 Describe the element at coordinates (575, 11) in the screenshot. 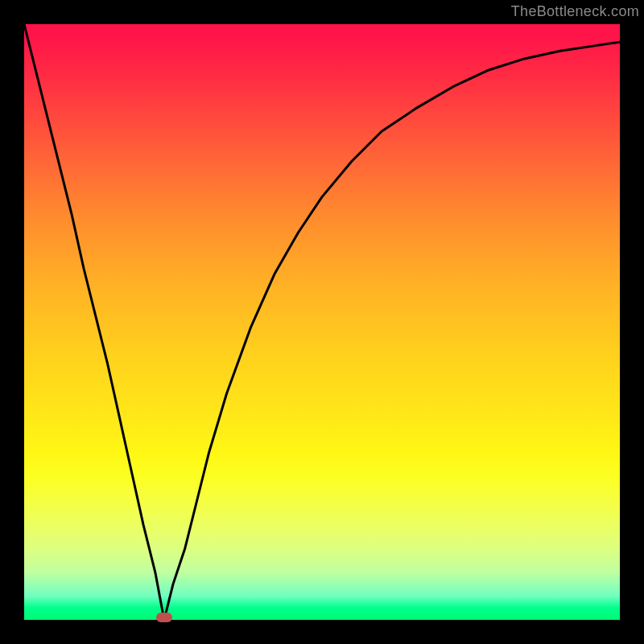

I see `watermark-text: TheBottleneck.com` at that location.